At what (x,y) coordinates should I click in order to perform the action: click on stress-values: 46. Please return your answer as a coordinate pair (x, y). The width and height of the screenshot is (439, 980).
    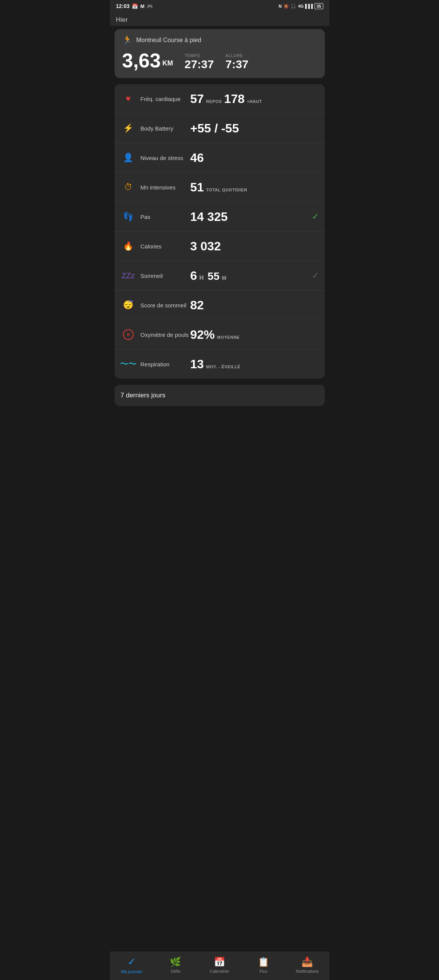
    Looking at the image, I should click on (254, 158).